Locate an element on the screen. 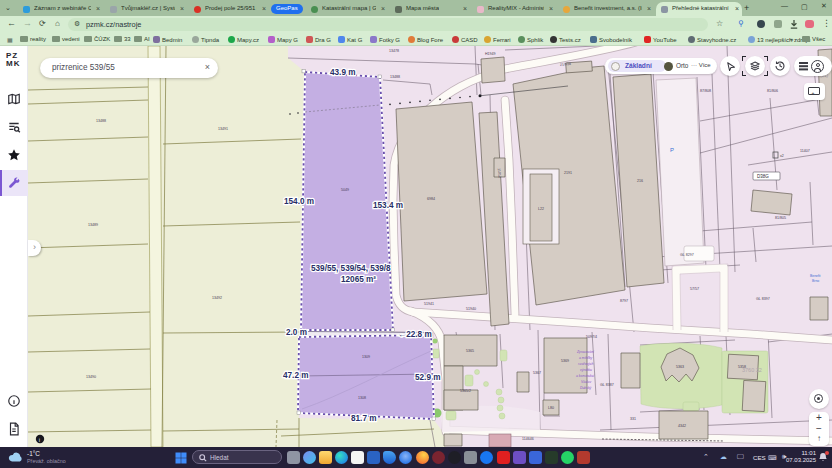 This screenshot has height=468, width=832. svg-text: H1949 is located at coordinates (490, 54).